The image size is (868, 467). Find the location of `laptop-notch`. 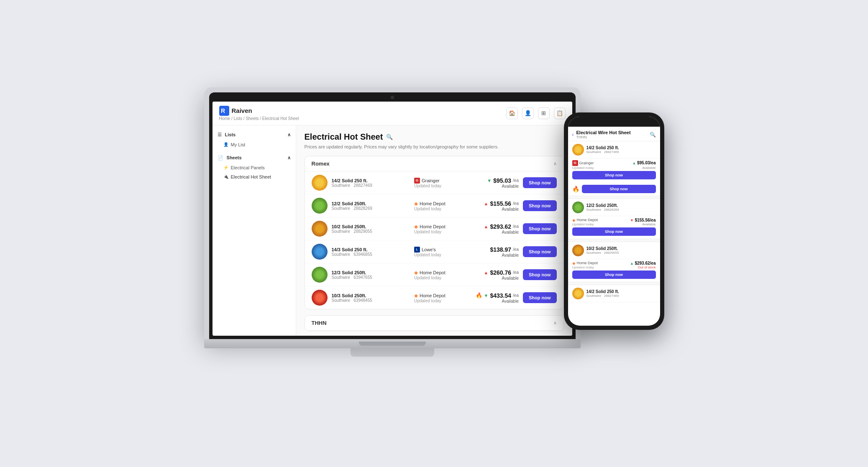

laptop-notch is located at coordinates (392, 344).